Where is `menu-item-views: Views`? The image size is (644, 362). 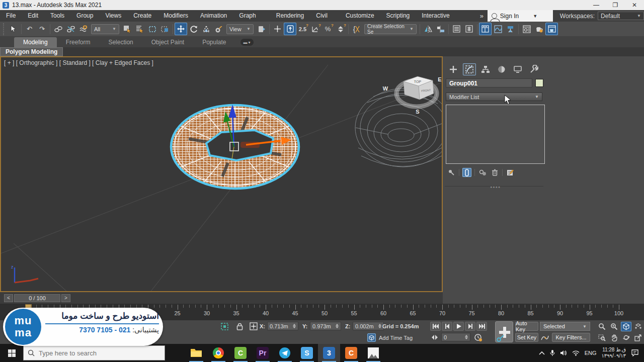 menu-item-views: Views is located at coordinates (113, 16).